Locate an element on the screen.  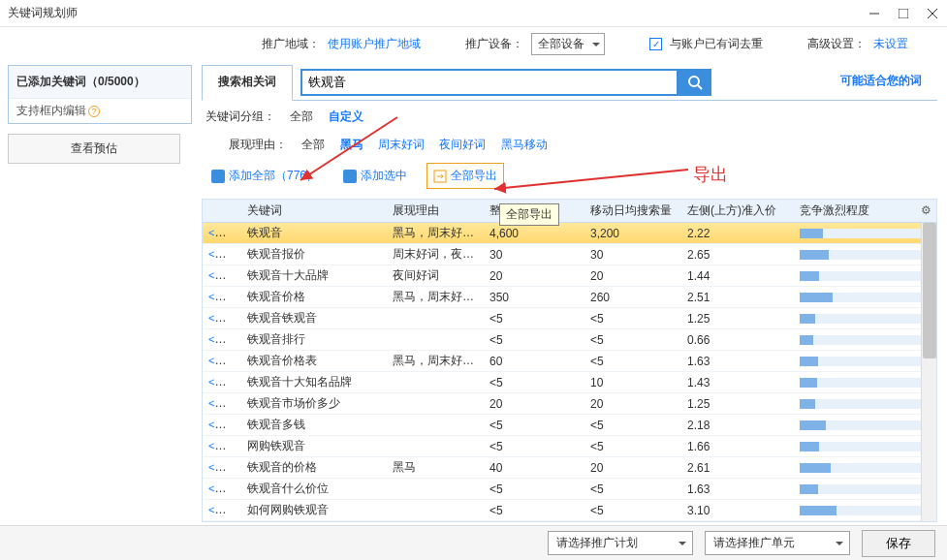
plan-select: 请选择推广计划 is located at coordinates (620, 543).